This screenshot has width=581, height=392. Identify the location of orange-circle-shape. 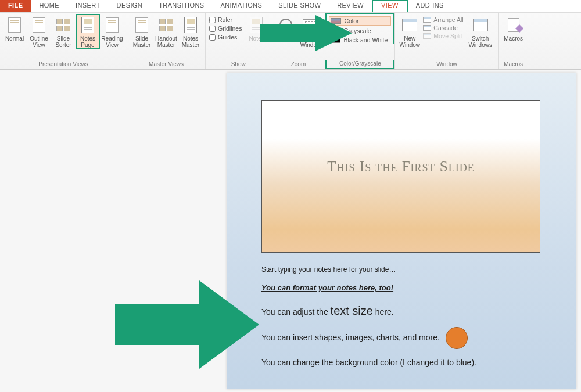
(457, 338).